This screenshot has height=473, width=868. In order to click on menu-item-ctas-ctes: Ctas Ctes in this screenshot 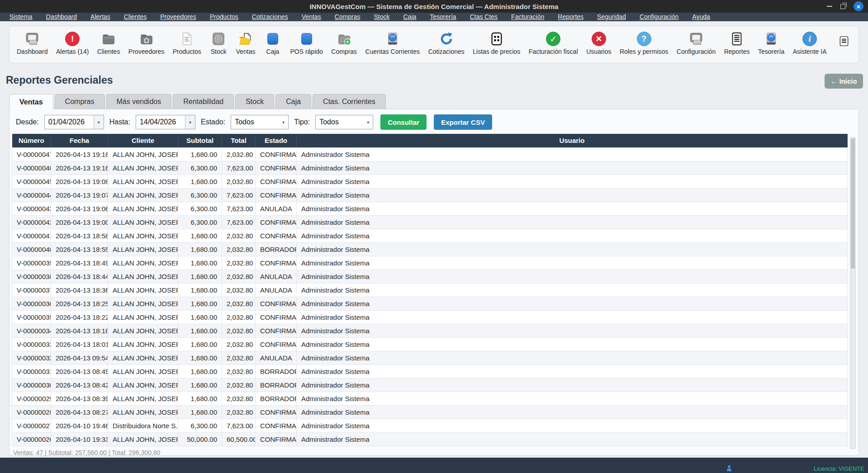, I will do `click(484, 17)`.